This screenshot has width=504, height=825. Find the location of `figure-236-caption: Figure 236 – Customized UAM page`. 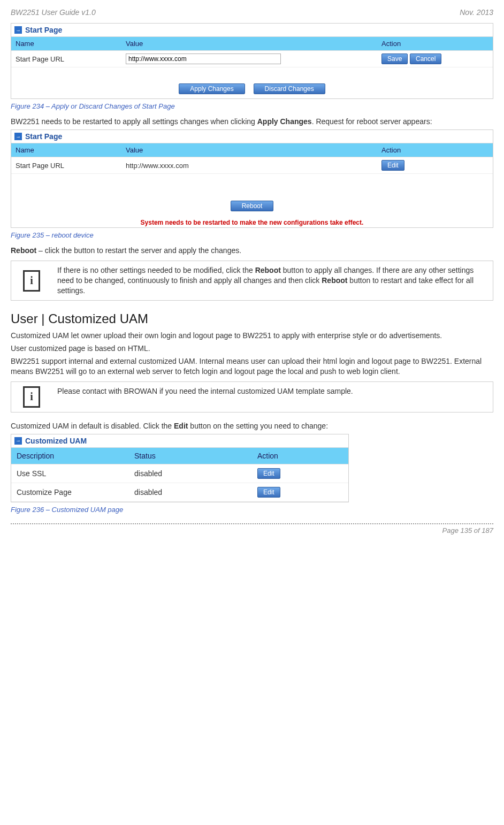

figure-236-caption: Figure 236 – Customized UAM page is located at coordinates (252, 509).